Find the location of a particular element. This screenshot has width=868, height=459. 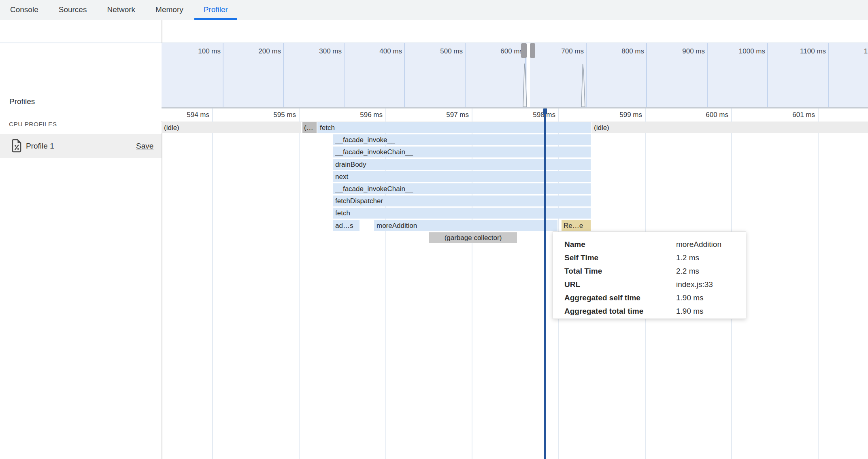

tooltip-row: Total Time2.2 ms is located at coordinates (655, 271).